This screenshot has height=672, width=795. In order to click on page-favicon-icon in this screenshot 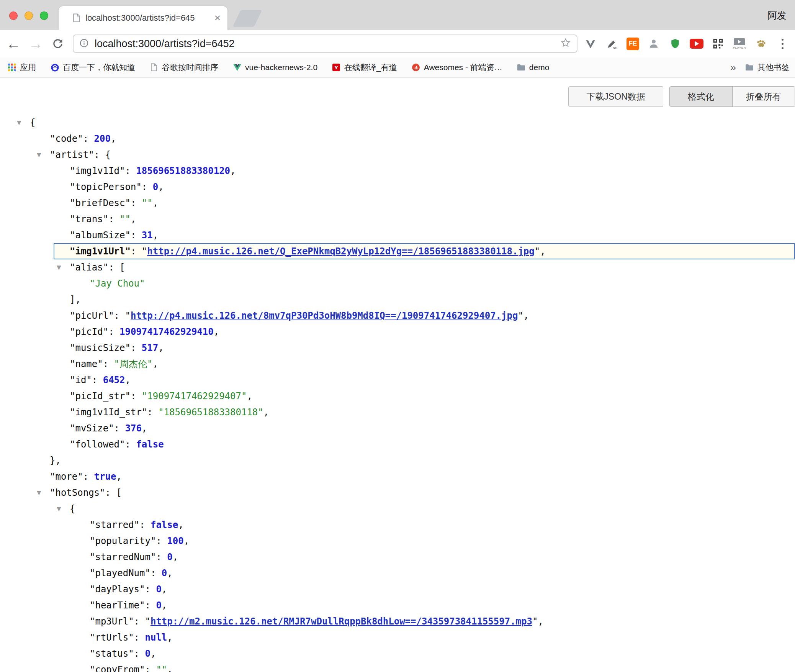, I will do `click(77, 18)`.